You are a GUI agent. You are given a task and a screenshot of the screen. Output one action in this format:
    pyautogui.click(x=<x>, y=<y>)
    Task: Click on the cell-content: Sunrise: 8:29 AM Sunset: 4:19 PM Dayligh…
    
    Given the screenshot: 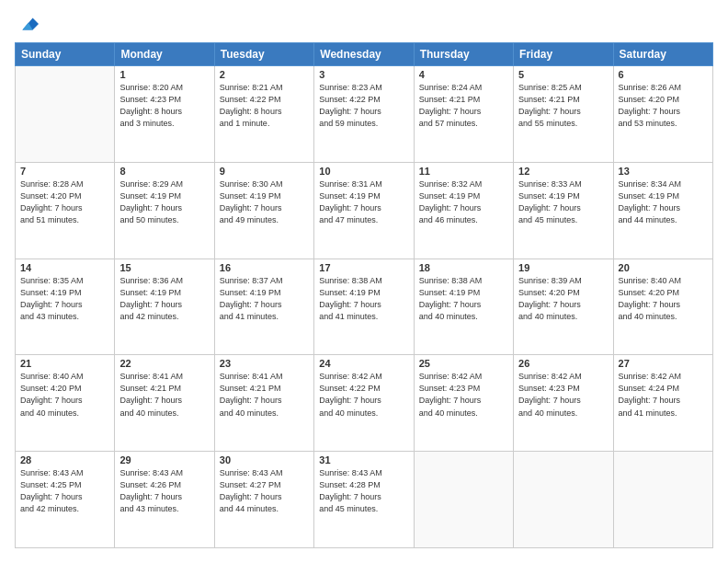 What is the action you would take?
    pyautogui.click(x=164, y=202)
    